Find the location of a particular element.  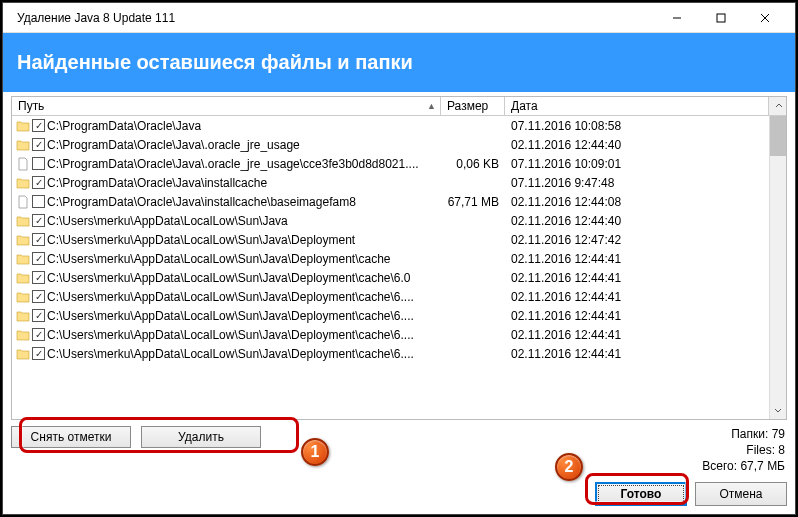

cell-date: 02.11.2016 12:44:40 is located at coordinates (637, 145).